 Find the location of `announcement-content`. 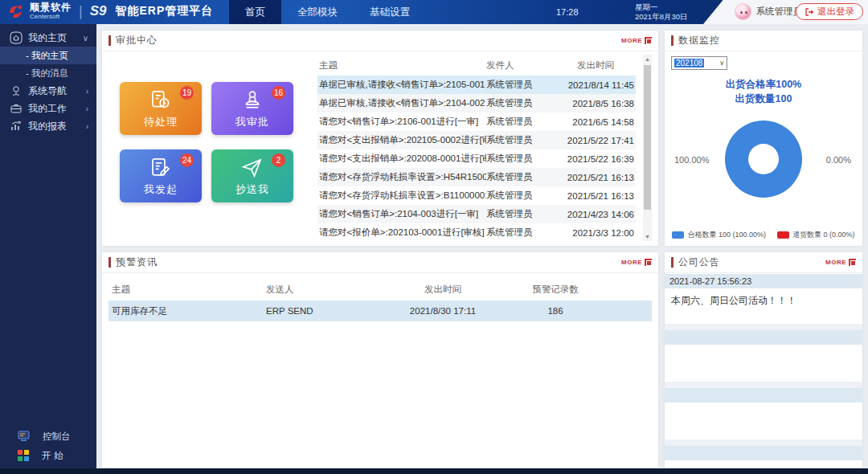

announcement-content is located at coordinates (764, 464).